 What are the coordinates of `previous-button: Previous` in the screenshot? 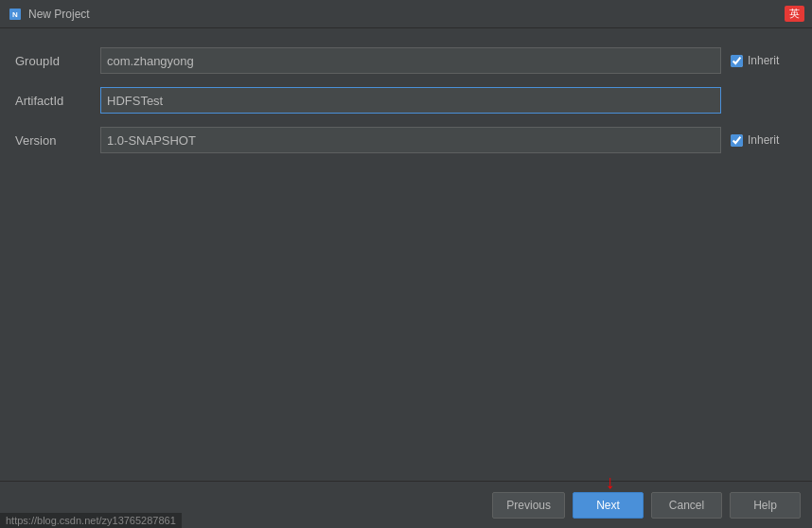 It's located at (528, 505).